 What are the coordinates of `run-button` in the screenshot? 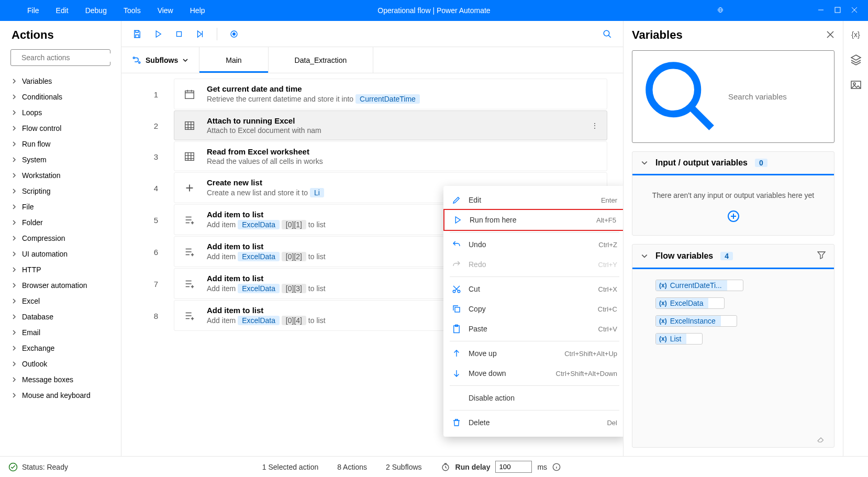 It's located at (158, 34).